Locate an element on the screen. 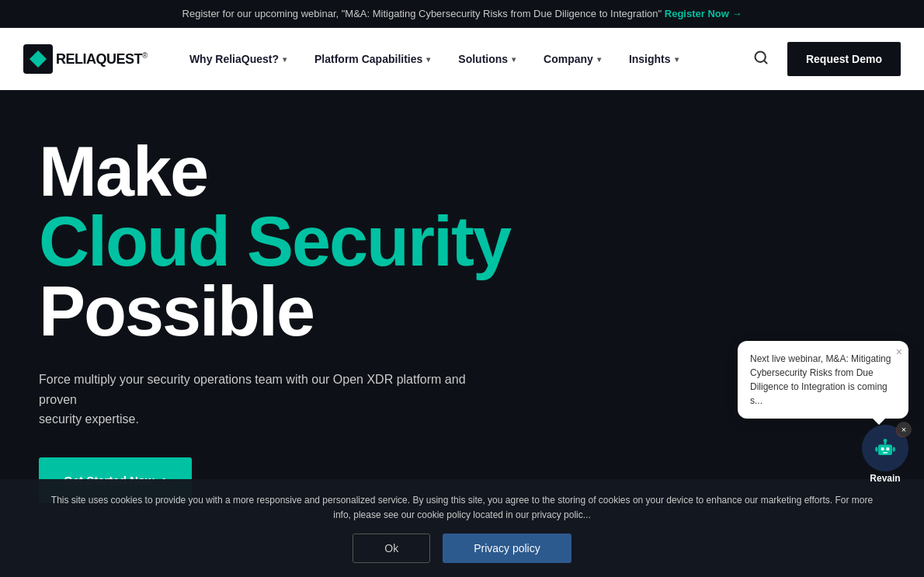  chat-brand-label: Revain is located at coordinates (885, 478).